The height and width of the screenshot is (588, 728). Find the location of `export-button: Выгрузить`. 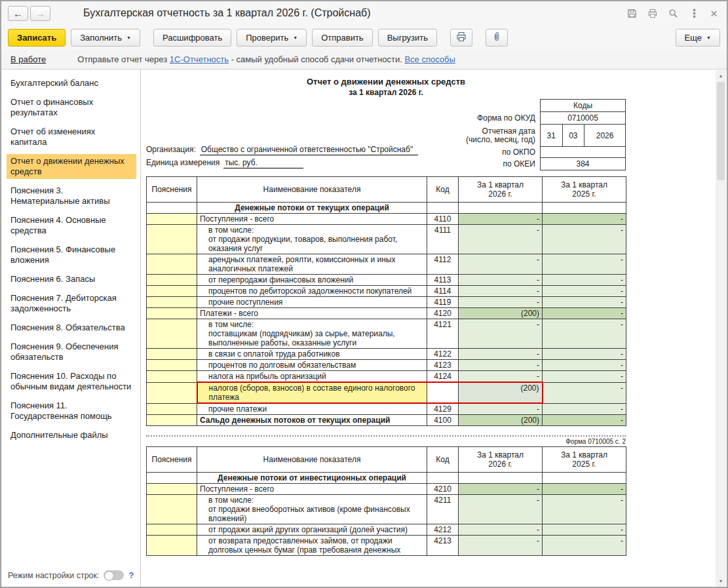

export-button: Выгрузить is located at coordinates (408, 38).